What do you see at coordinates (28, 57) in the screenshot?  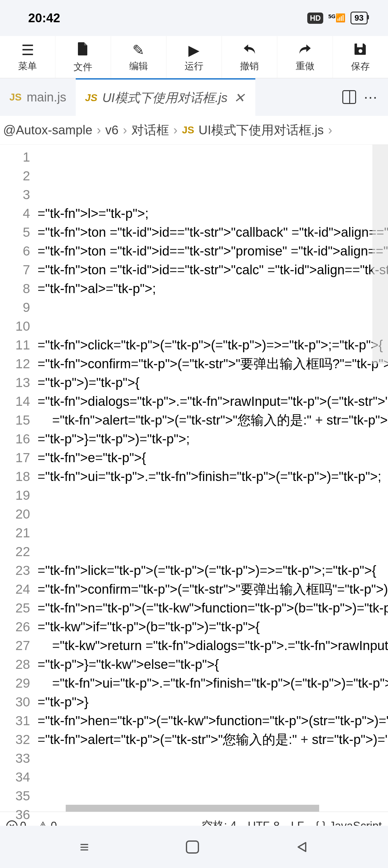 I see `menu-button: ☰ 菜单` at bounding box center [28, 57].